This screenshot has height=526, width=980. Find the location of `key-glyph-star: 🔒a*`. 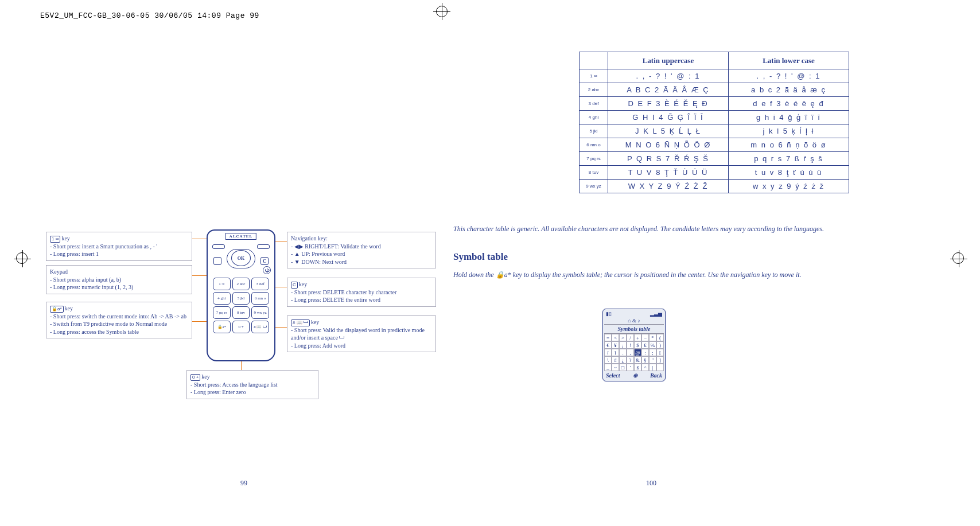

key-glyph-star: 🔒a* is located at coordinates (57, 309).